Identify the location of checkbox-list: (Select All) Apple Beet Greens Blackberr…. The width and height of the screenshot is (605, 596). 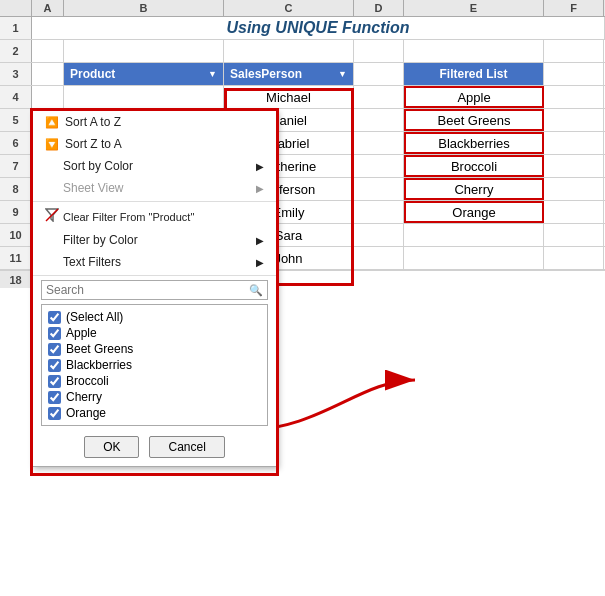
(154, 365).